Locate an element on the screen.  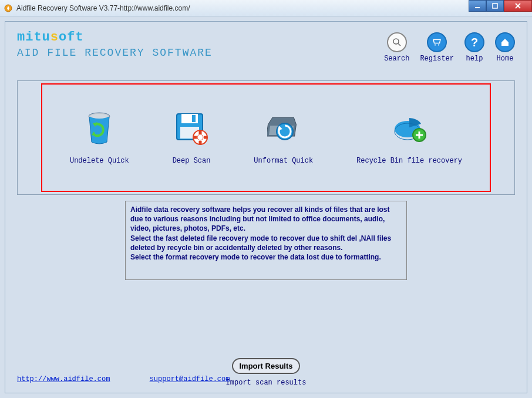
titlebar: Aidfile Recovery Software V3.77-http://w… is located at coordinates (266, 8).